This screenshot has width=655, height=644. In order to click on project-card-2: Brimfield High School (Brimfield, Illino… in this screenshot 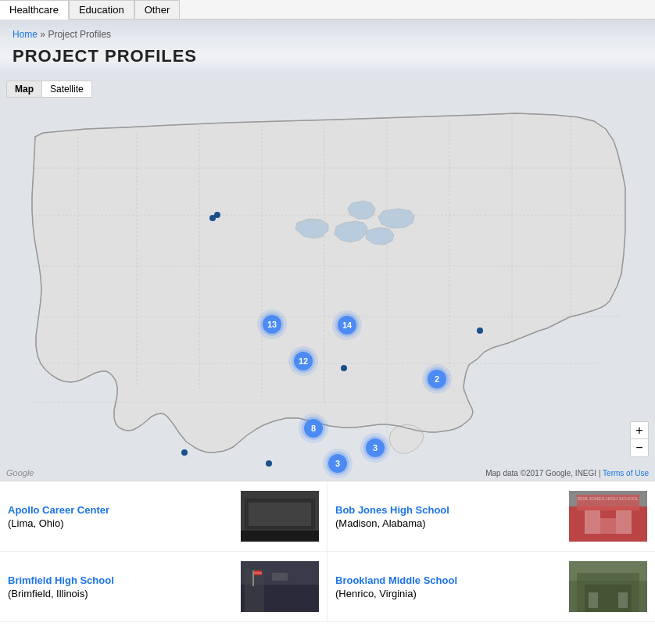, I will do `click(164, 587)`.